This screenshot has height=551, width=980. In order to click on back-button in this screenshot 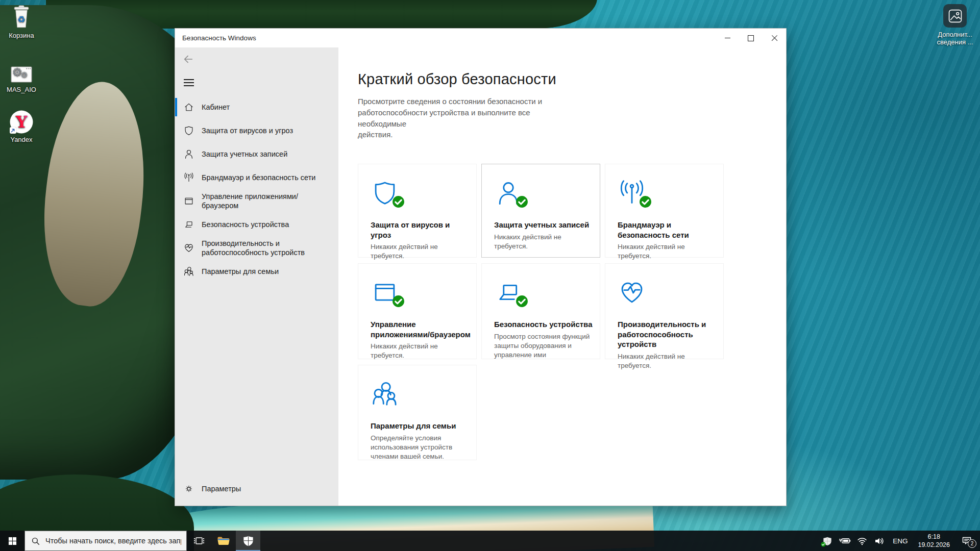, I will do `click(189, 59)`.